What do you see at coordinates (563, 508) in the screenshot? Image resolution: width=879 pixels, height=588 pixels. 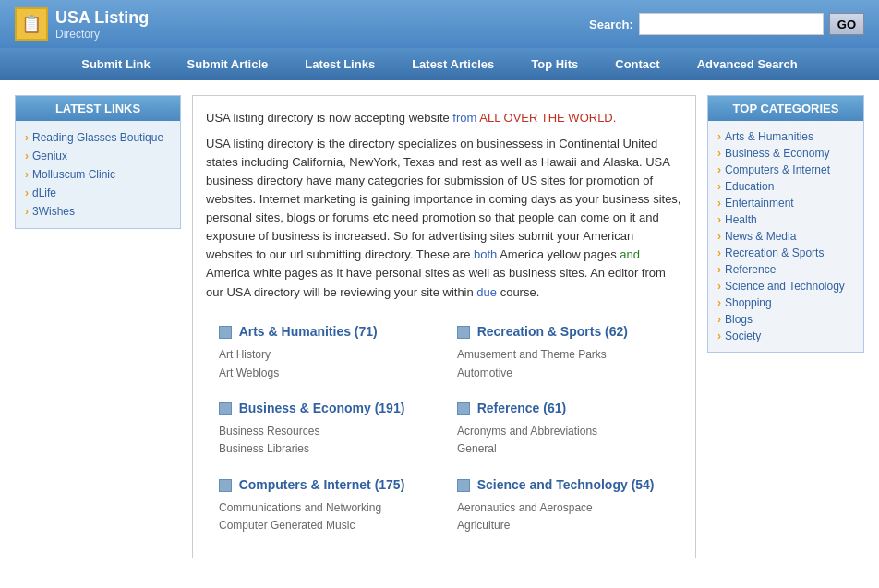 I see `list-item: Aeronautics and Aerospace` at bounding box center [563, 508].